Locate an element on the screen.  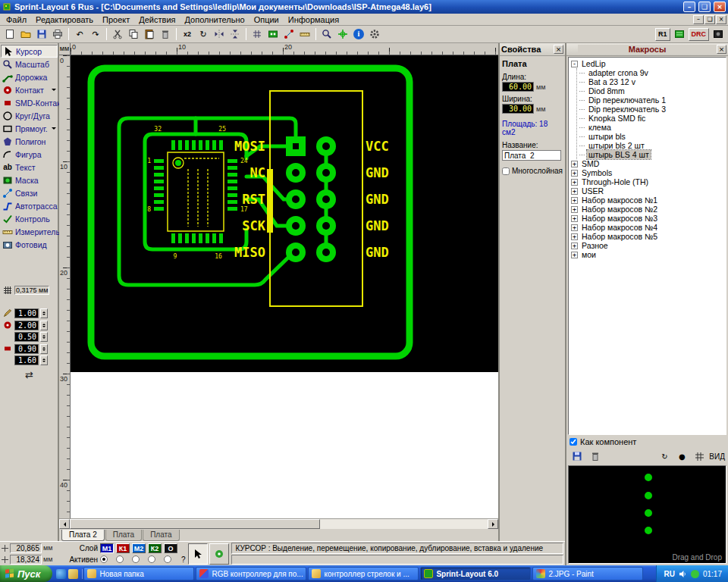
menu-edit: Редактировать is located at coordinates (64, 20).